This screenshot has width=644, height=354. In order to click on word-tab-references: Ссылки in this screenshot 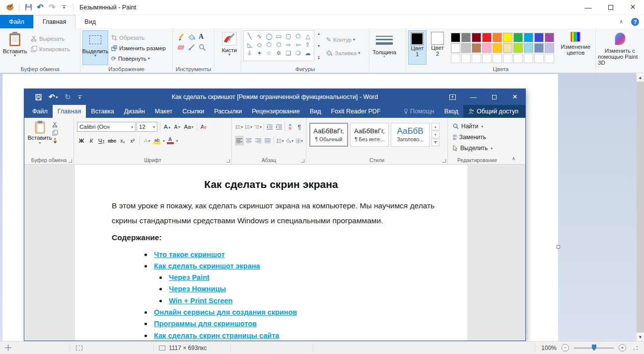, I will do `click(193, 111)`.